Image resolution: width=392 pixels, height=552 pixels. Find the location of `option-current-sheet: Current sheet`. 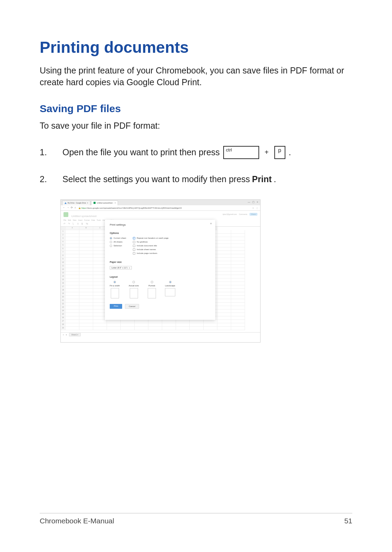

option-current-sheet: Current sheet is located at coordinates (118, 238).